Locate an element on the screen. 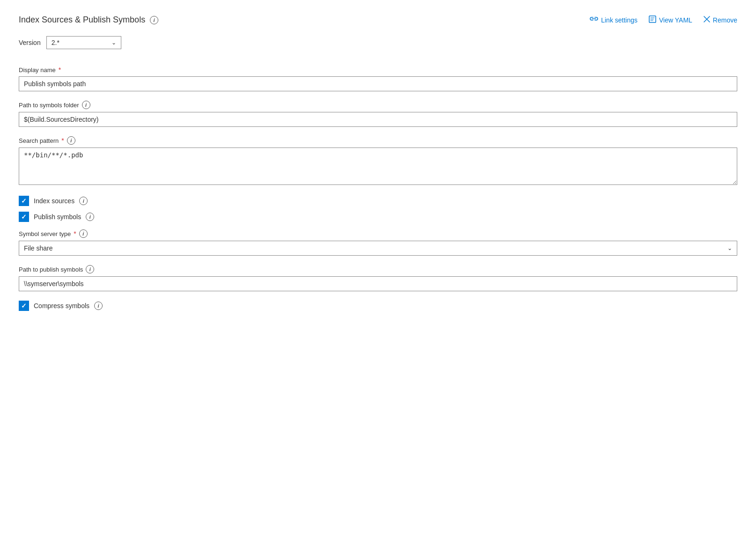  link-icon is located at coordinates (594, 20).